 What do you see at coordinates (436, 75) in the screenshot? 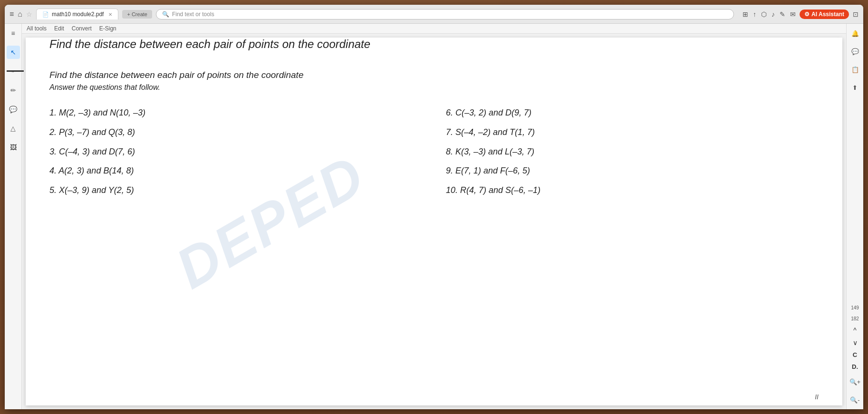
I see `page-header: Find the distance between each pair of p…` at bounding box center [436, 75].